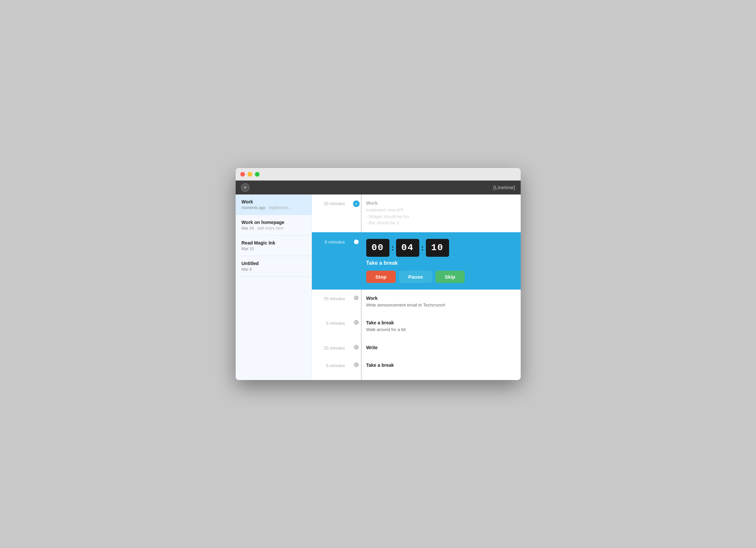 This screenshot has height=548, width=756. What do you see at coordinates (439, 263) in the screenshot?
I see `break-title: Take a break` at bounding box center [439, 263].